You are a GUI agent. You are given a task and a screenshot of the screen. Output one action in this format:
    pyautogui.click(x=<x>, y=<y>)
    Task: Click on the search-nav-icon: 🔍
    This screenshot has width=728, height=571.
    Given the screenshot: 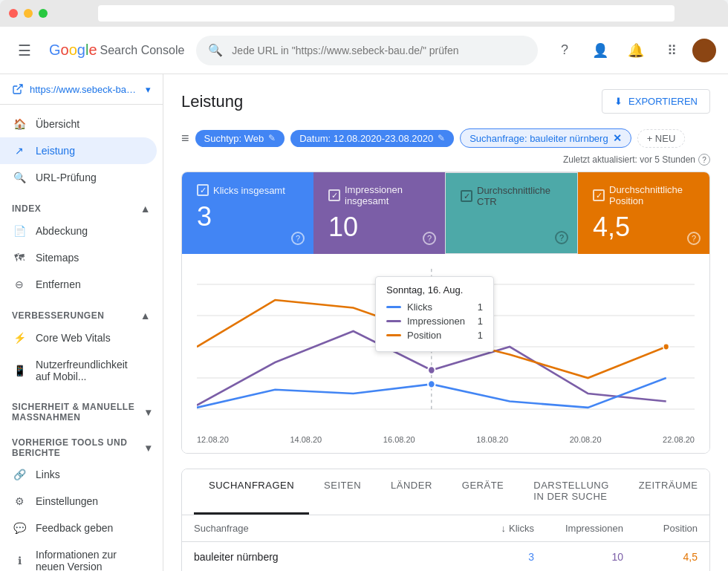 What is the action you would take?
    pyautogui.click(x=19, y=177)
    